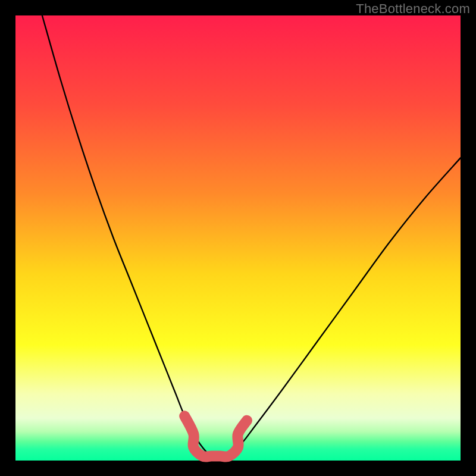 The width and height of the screenshot is (476, 476). What do you see at coordinates (413, 9) in the screenshot?
I see `watermark-text: TheBottleneck.com` at bounding box center [413, 9].